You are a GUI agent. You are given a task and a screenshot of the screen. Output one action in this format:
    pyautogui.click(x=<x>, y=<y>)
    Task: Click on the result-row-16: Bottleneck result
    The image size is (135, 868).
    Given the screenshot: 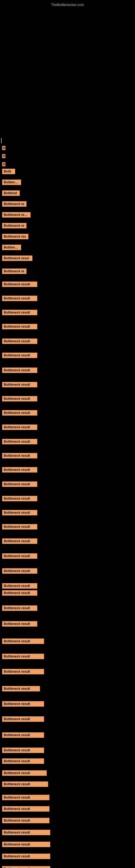 What is the action you would take?
    pyautogui.click(x=19, y=499)
    